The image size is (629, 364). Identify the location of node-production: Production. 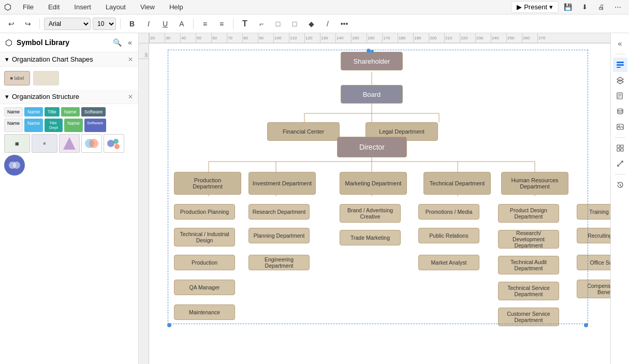
(204, 263).